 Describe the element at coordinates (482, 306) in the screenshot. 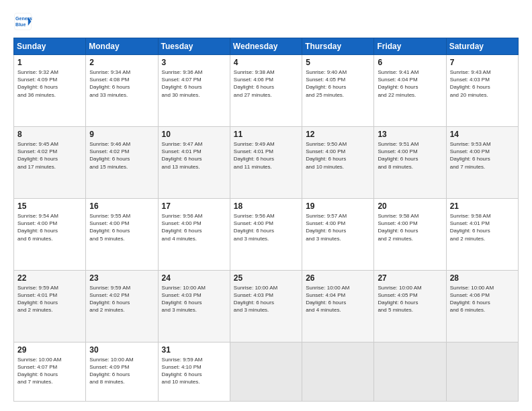

I see `calendar-cell: 28Sunrise: 10:00 AMSunset: 4:06 PMDaylig…` at that location.